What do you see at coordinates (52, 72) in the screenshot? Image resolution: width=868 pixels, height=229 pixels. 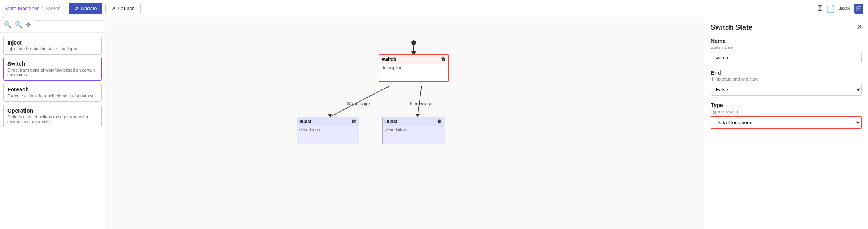 I see `state-desc-switch: Direct transitions of workflow based on …` at bounding box center [52, 72].